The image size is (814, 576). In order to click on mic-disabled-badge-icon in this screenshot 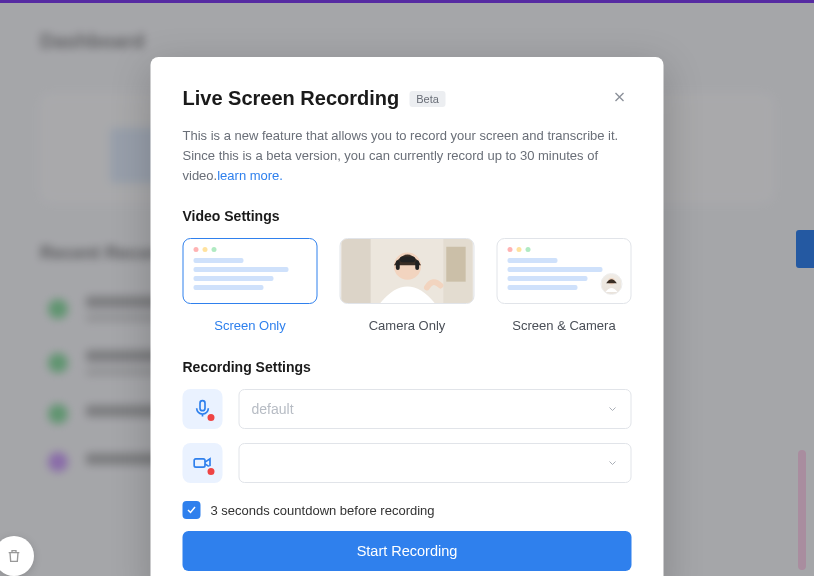, I will do `click(212, 418)`.